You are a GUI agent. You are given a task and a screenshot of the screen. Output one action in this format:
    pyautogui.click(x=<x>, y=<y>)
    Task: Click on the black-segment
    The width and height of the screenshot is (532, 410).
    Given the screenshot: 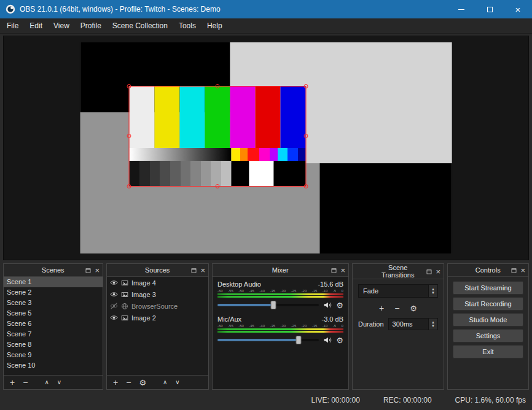 What is the action you would take?
    pyautogui.click(x=290, y=173)
    